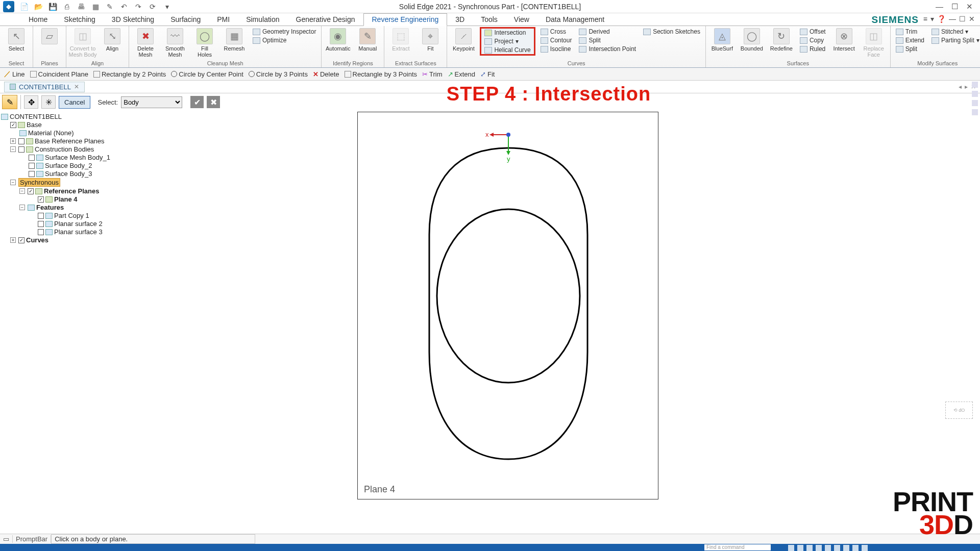  Describe the element at coordinates (672, 32) in the screenshot. I see `section-sketches-button: Section Sketches` at that location.